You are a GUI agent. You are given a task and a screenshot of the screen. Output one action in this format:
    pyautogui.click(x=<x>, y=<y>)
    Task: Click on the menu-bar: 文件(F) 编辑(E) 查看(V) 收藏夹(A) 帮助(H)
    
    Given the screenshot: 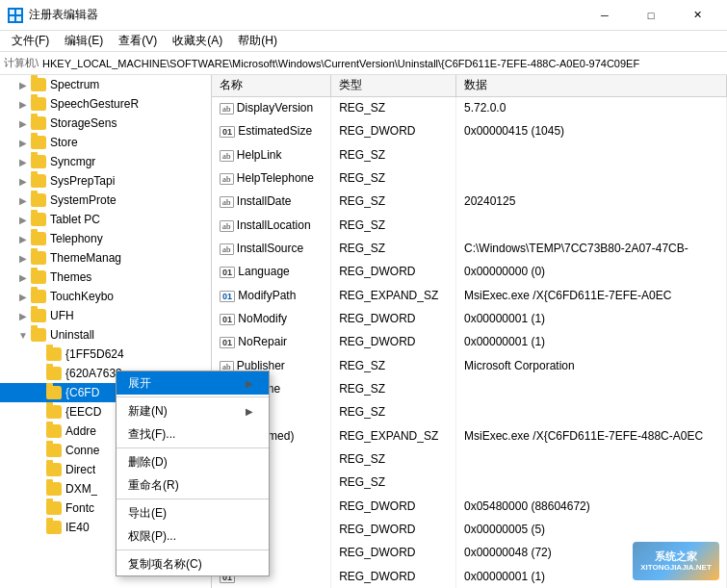 What is the action you would take?
    pyautogui.click(x=364, y=41)
    